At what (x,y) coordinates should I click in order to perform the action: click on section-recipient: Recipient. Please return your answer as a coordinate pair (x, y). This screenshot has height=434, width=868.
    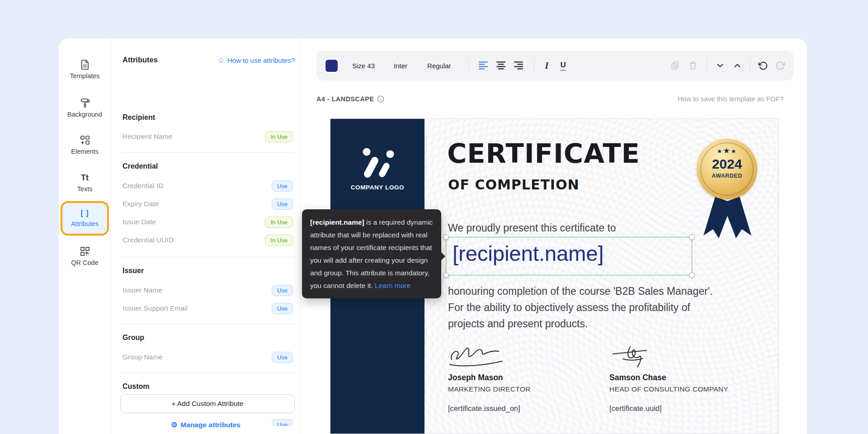
    Looking at the image, I should click on (139, 118).